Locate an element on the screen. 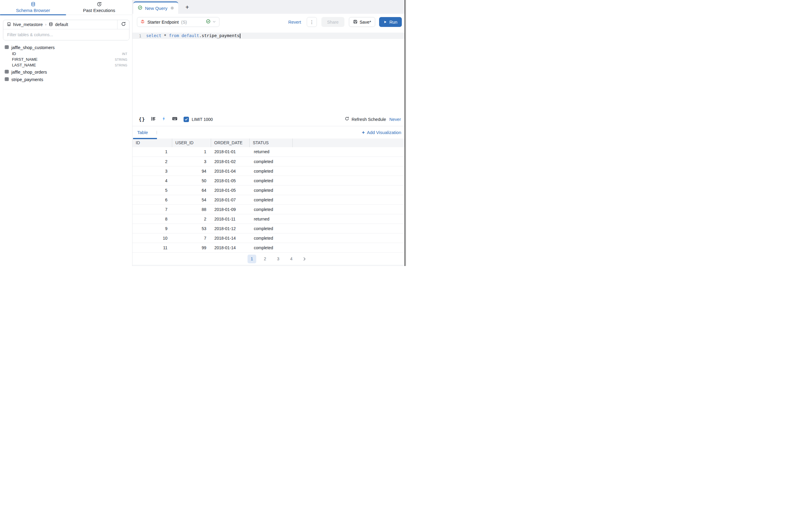 The image size is (812, 532). editor-toolbar: {} is located at coordinates (269, 120).